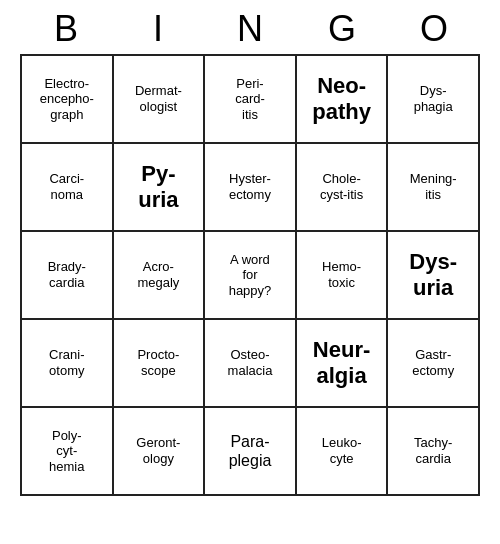 Image resolution: width=500 pixels, height=544 pixels. Describe the element at coordinates (66, 362) in the screenshot. I see `cell-text-15: Crani-otomy` at that location.